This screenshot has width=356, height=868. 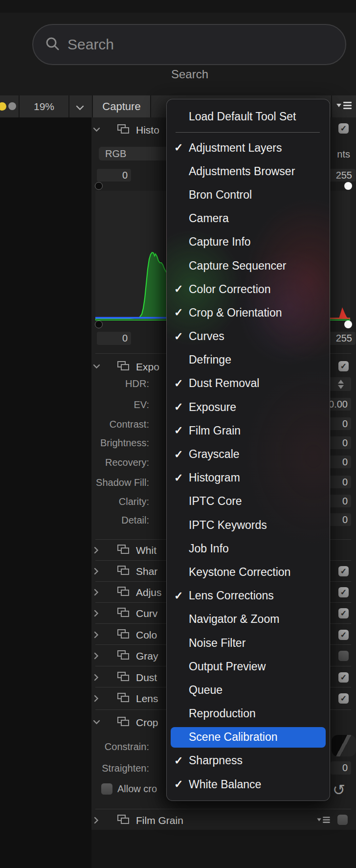 What do you see at coordinates (148, 367) in the screenshot?
I see `exposure-title: Expo` at bounding box center [148, 367].